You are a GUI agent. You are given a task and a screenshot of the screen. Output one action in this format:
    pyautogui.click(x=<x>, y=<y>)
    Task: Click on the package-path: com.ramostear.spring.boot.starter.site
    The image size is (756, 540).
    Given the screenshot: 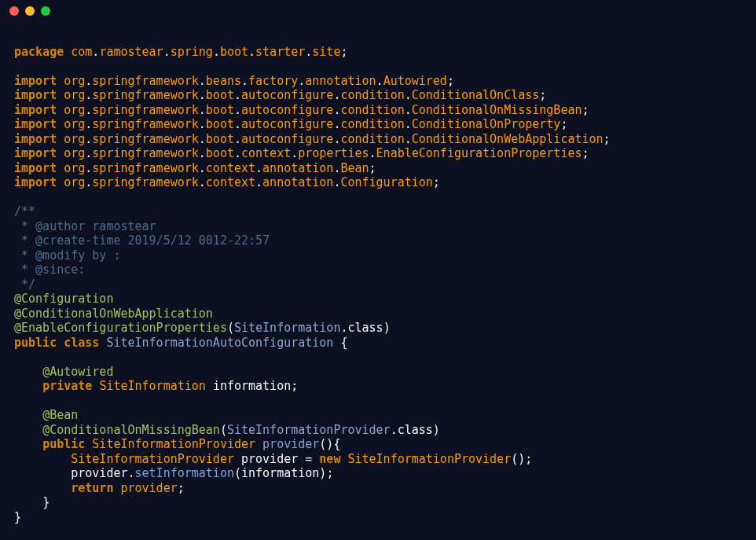 What is the action you would take?
    pyautogui.click(x=206, y=52)
    